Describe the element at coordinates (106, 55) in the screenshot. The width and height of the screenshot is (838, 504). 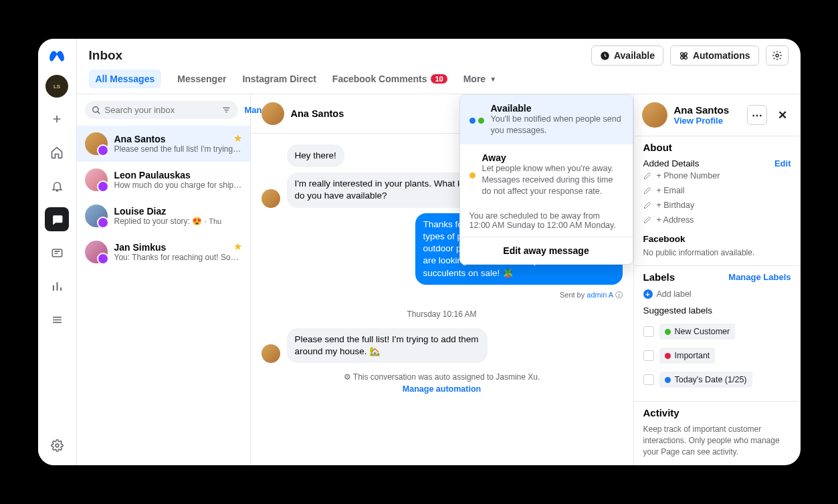
I see `page-title: Inbox` at that location.